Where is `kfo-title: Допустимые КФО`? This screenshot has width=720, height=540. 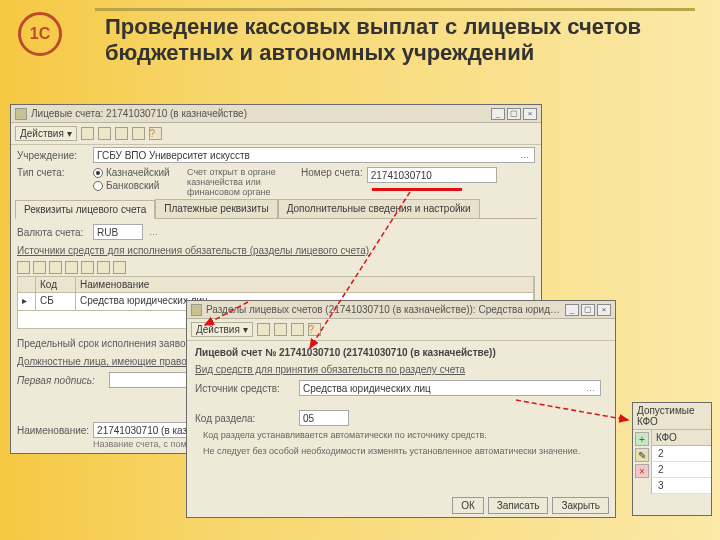 kfo-title: Допустимые КФО is located at coordinates (672, 416).